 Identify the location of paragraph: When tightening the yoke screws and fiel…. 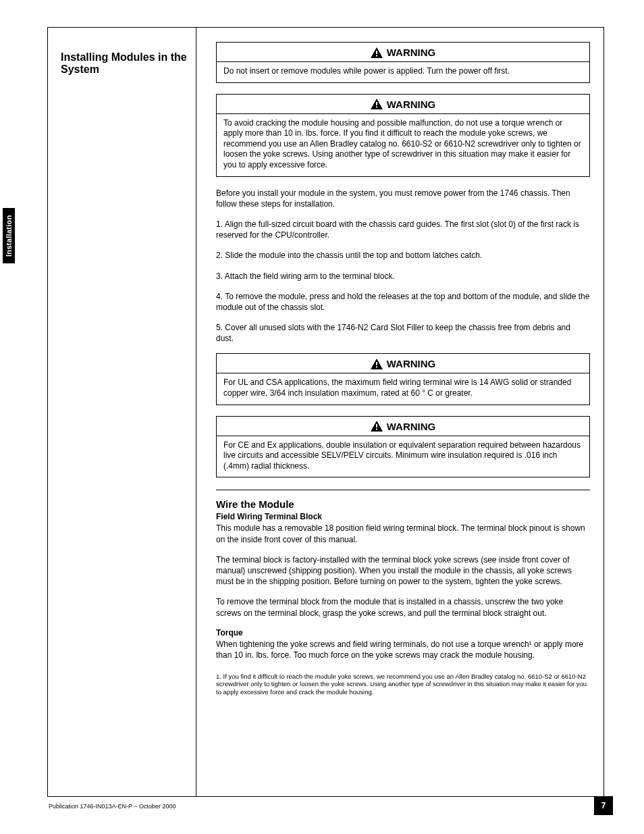
(403, 650).